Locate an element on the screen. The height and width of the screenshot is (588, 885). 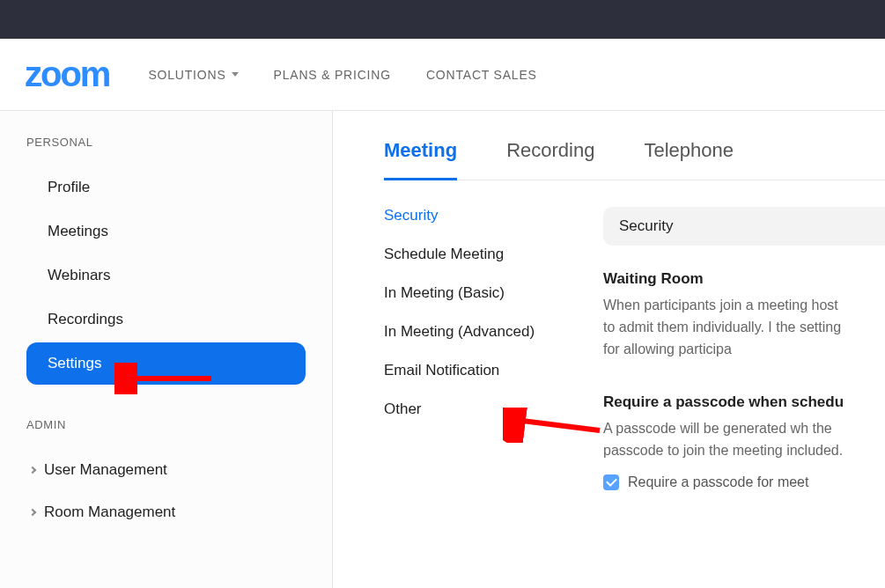
anchor-nav: Security Schedule Meeting In Meeting (Ba… is located at coordinates (490, 365).